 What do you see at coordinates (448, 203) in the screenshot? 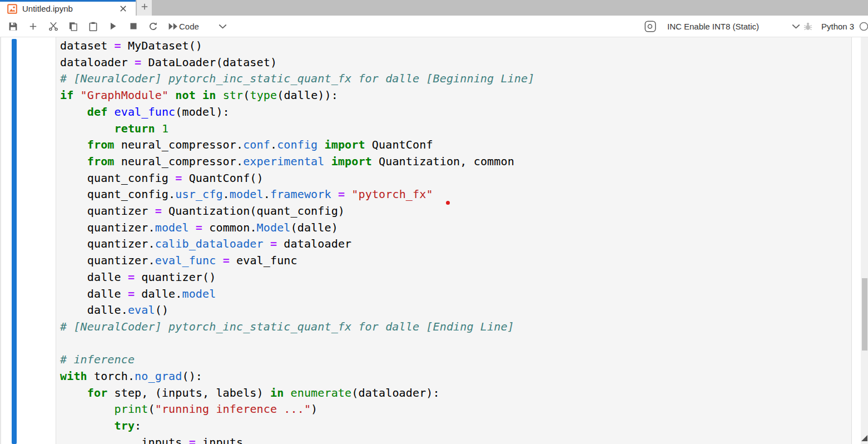
I see `annotation-dot` at bounding box center [448, 203].